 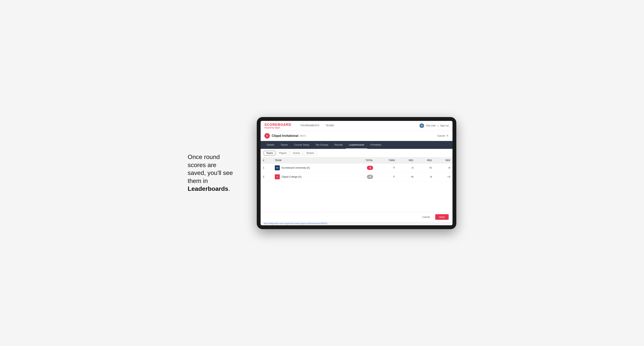 What do you see at coordinates (266, 161) in the screenshot?
I see `col-rank: #` at bounding box center [266, 161].